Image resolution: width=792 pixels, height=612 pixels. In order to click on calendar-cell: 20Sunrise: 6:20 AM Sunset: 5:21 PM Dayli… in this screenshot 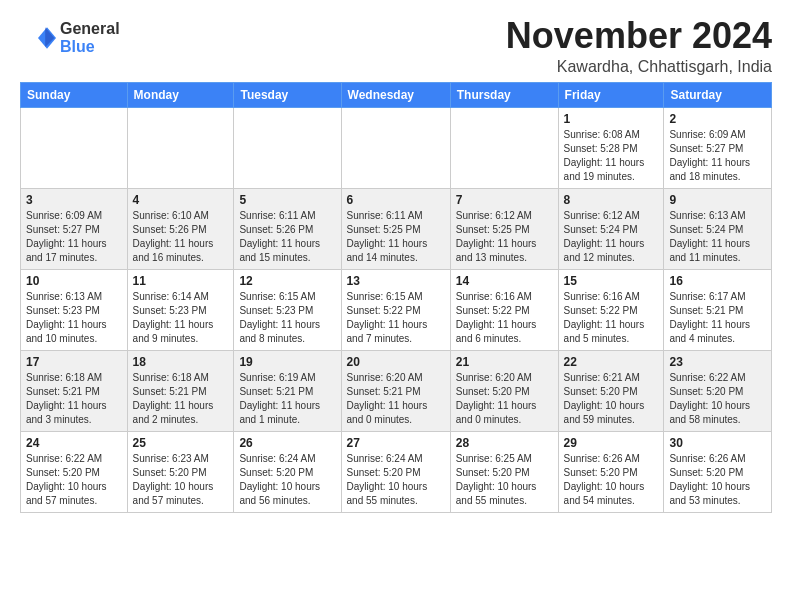, I will do `click(396, 390)`.